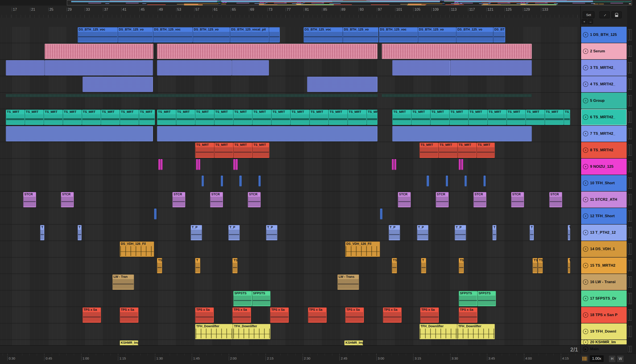 Image resolution: width=636 pixels, height=364 pixels. I want to click on zoom-height-button: H, so click(612, 359).